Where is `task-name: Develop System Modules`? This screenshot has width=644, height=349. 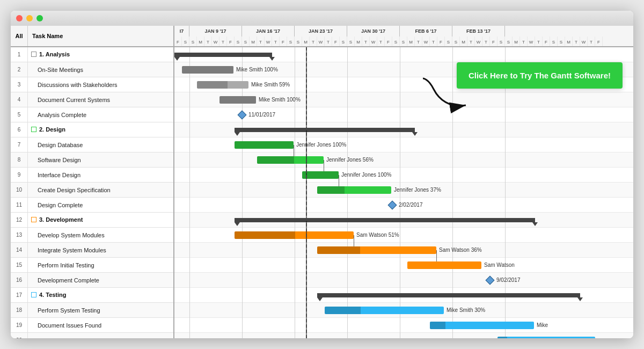 task-name: Develop System Modules is located at coordinates (101, 235).